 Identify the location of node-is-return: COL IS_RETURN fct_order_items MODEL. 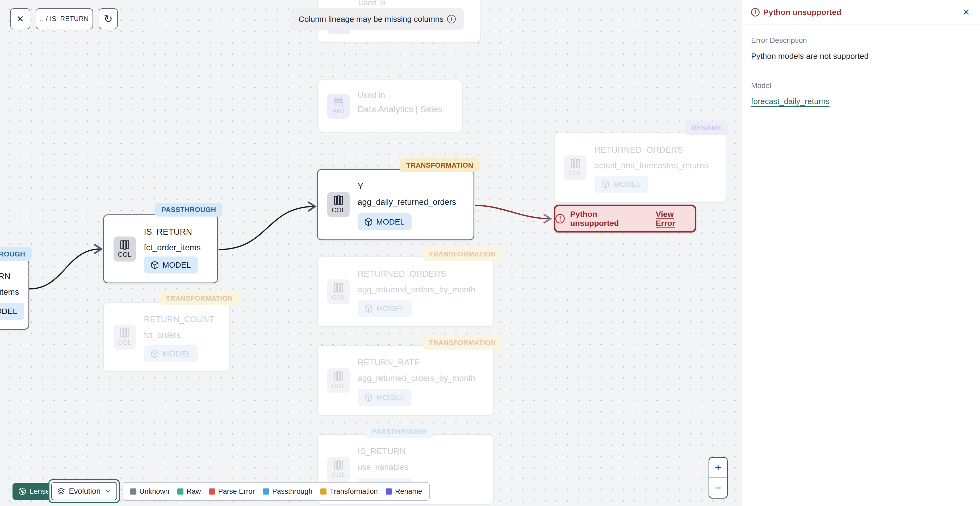
(161, 249).